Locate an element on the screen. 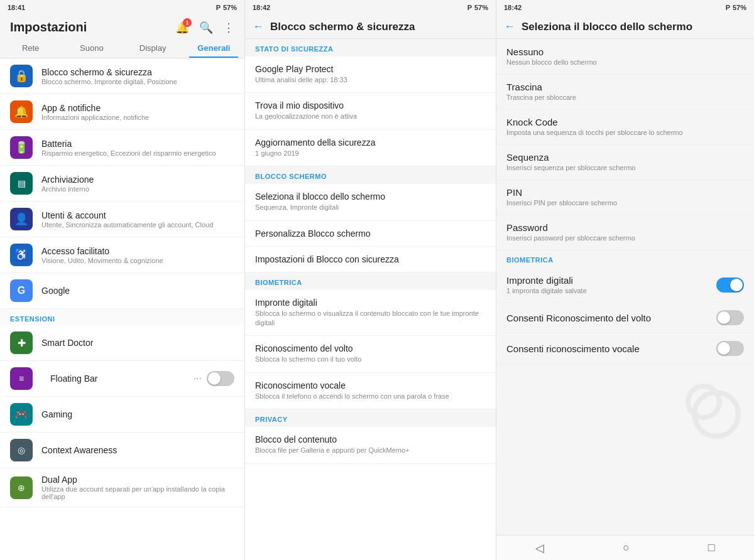 This screenshot has height=560, width=754. subtitle-blocco-contenuto: Blocca file per Galleria e appunti per Q… is located at coordinates (371, 451).